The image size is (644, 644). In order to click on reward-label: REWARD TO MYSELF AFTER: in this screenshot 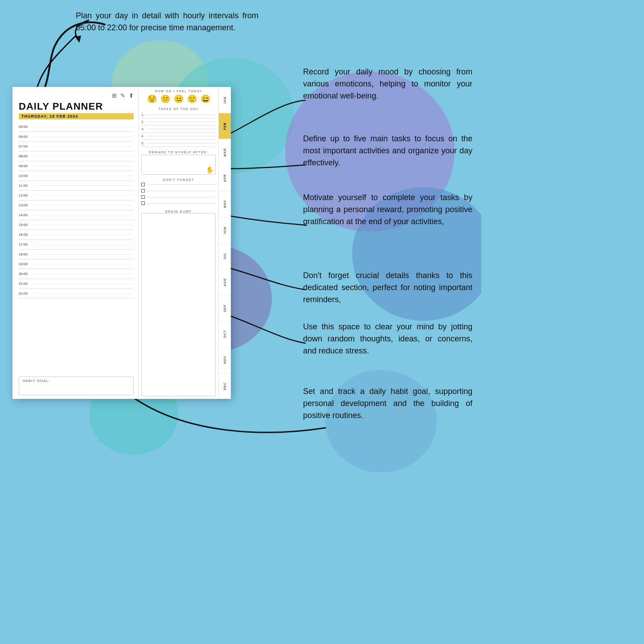, I will do `click(178, 152)`.